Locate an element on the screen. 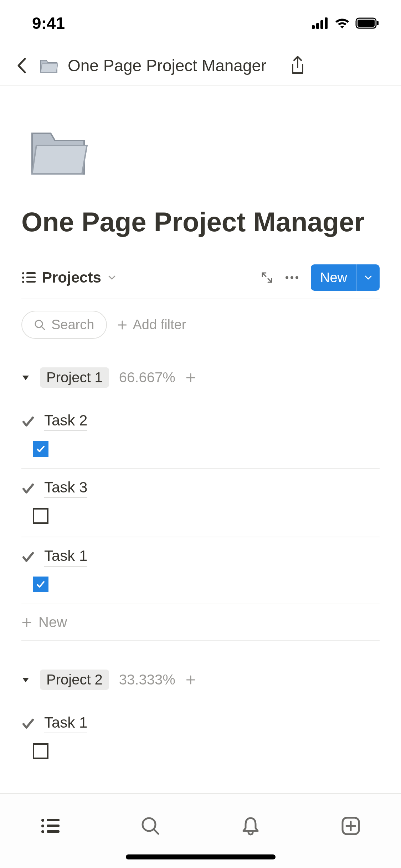 The image size is (401, 868). chevron-down-icon is located at coordinates (112, 278).